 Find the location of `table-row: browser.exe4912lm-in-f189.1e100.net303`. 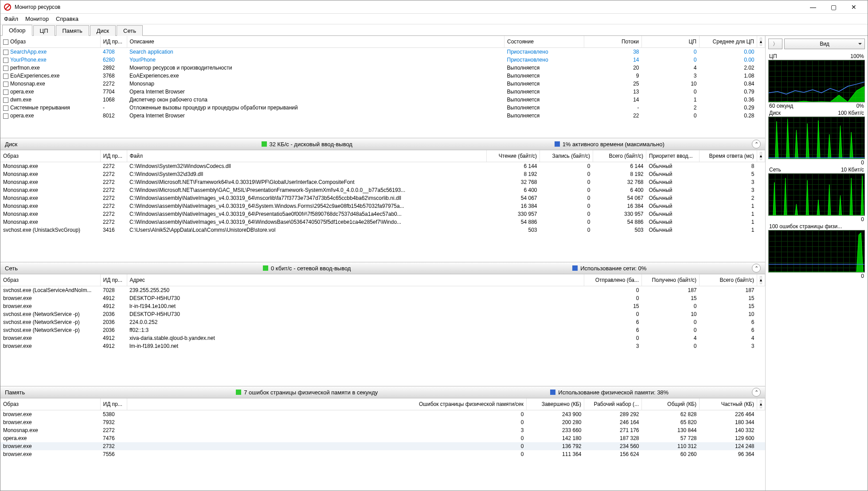

table-row: browser.exe4912lm-in-f189.1e100.net303 is located at coordinates (383, 346).